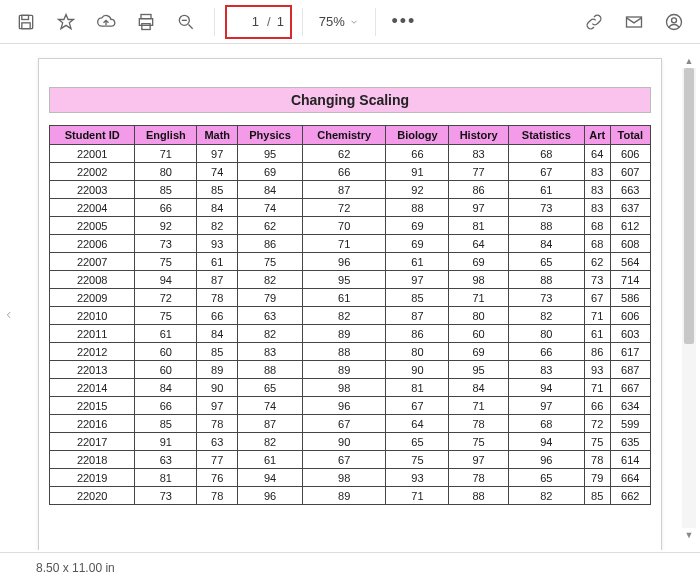 Image resolution: width=700 pixels, height=582 pixels. What do you see at coordinates (146, 22) in the screenshot?
I see `print-icon` at bounding box center [146, 22].